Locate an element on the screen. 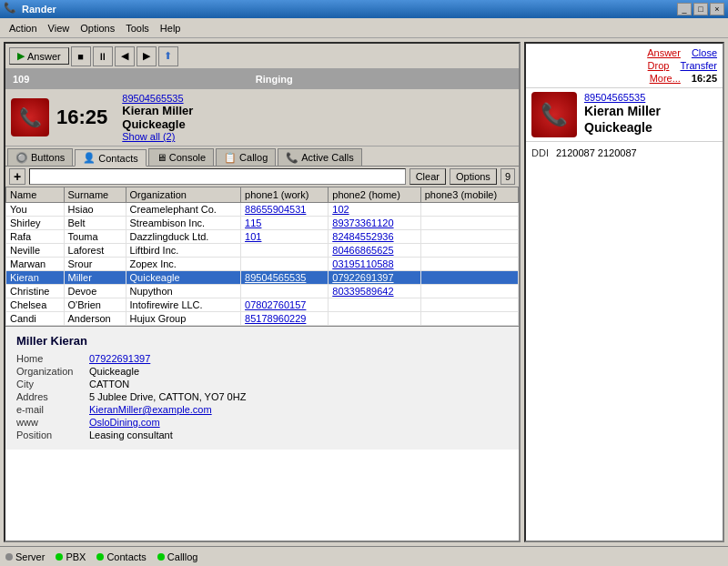  stop-button: ■ is located at coordinates (81, 56).